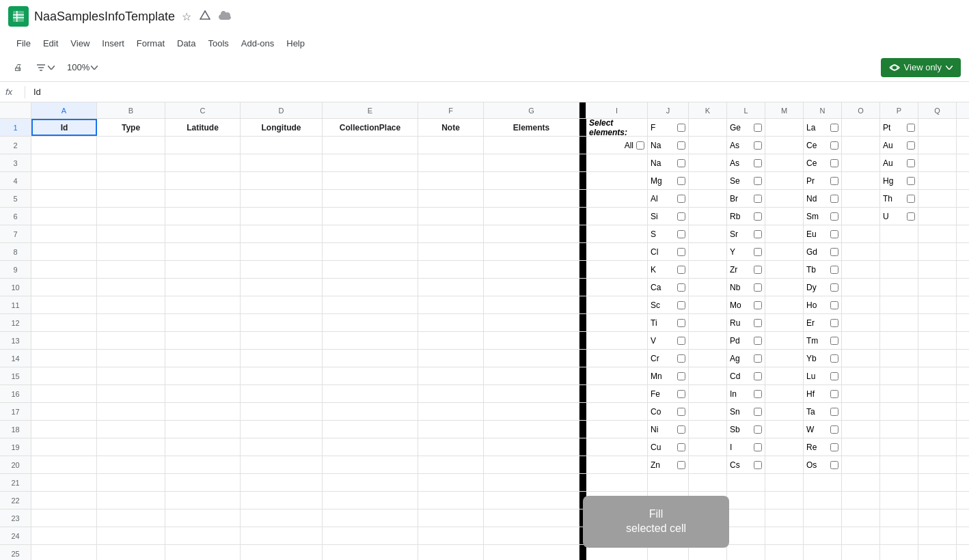 This screenshot has height=560, width=969. Describe the element at coordinates (451, 111) in the screenshot. I see `col-header-f: F` at that location.